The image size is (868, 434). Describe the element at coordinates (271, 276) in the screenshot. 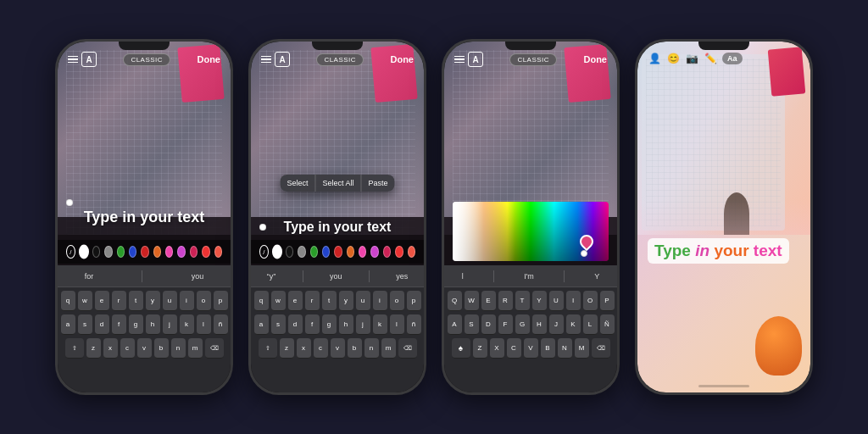

I see `suggestion-y-2: “y”` at that location.